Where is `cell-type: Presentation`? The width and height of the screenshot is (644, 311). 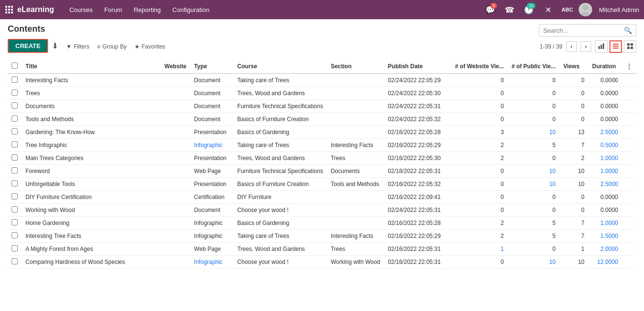
cell-type: Presentation is located at coordinates (212, 185).